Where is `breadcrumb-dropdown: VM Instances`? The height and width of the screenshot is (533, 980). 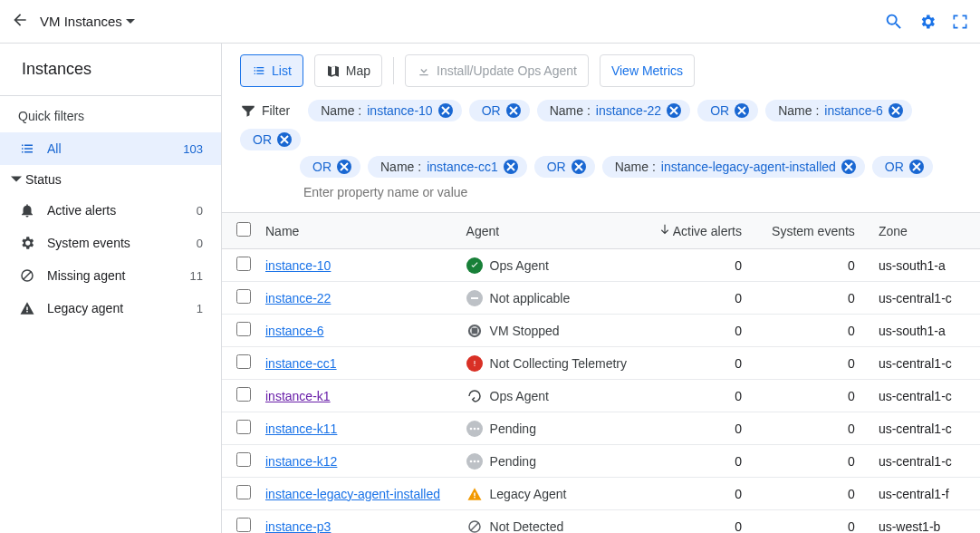
breadcrumb-dropdown: VM Instances is located at coordinates (87, 22).